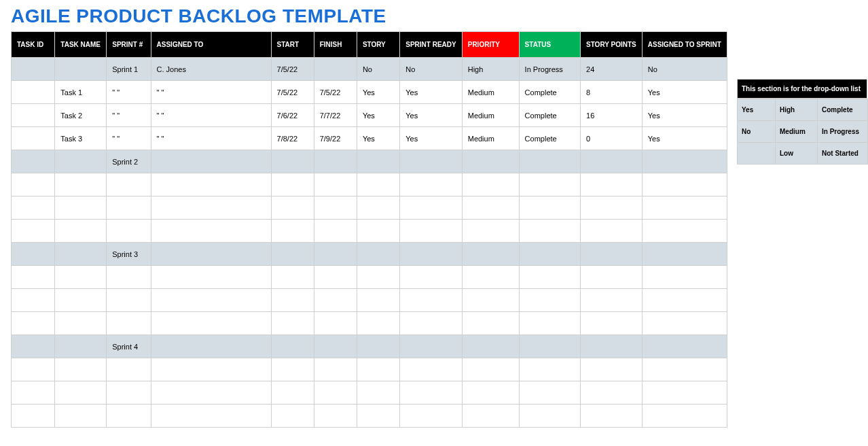  I want to click on cell-points: 16, so click(611, 116).